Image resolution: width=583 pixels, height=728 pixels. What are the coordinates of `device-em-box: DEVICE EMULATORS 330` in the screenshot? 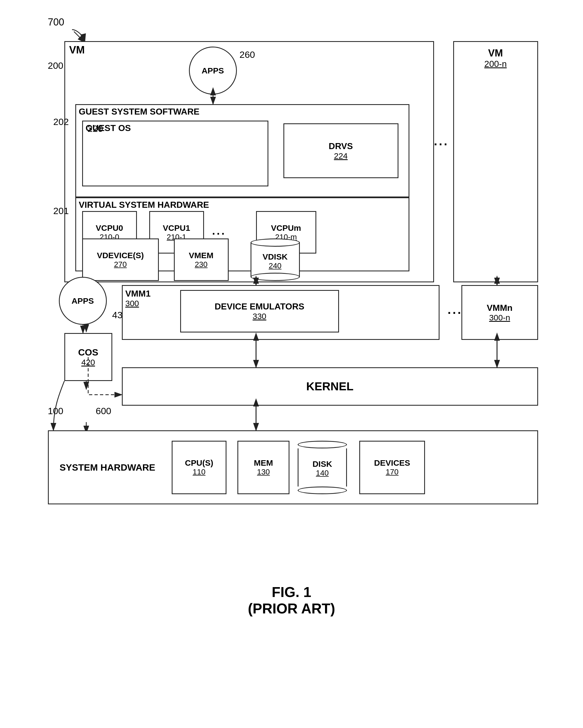 It's located at (260, 311).